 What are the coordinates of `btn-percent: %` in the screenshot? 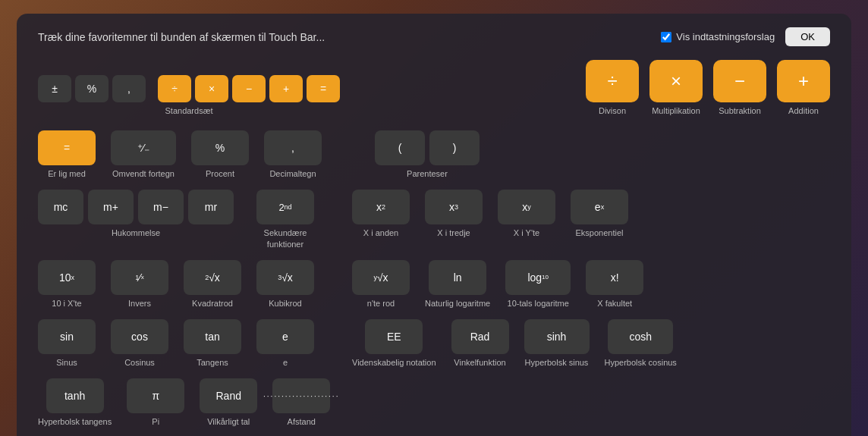 It's located at (92, 89).